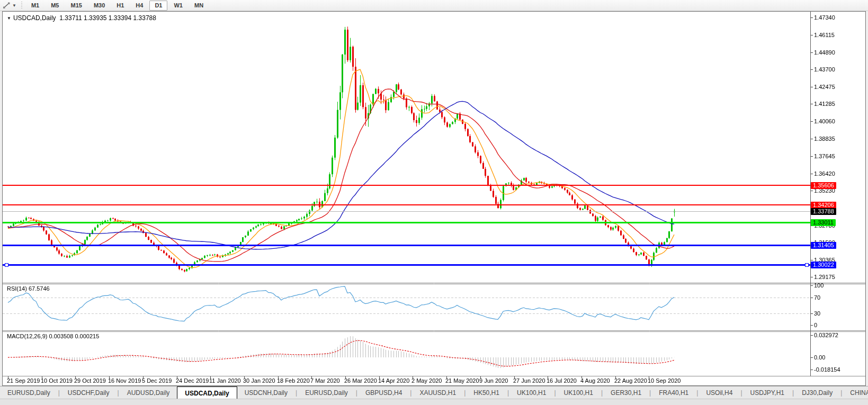  I want to click on tab-ger30-h1: GER30,H1, so click(626, 393).